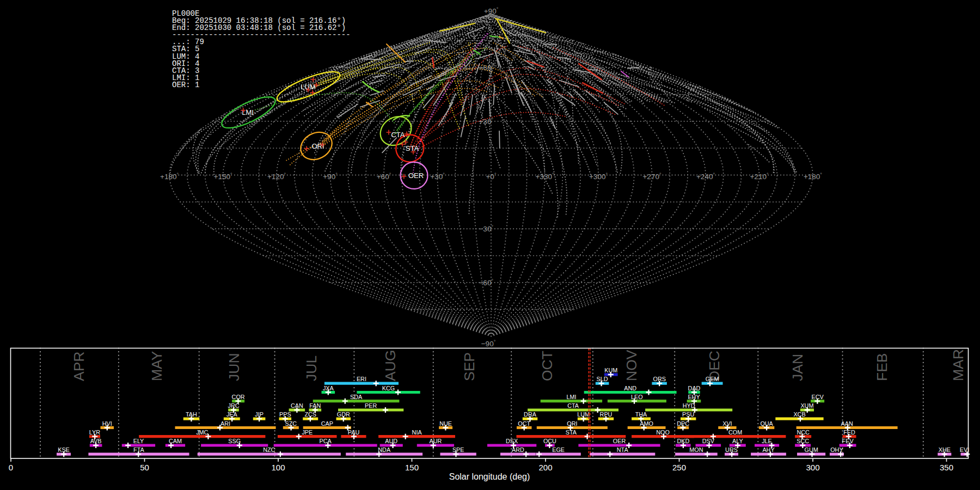 This screenshot has width=980, height=490. I want to click on svg-text: EHY, so click(694, 397).